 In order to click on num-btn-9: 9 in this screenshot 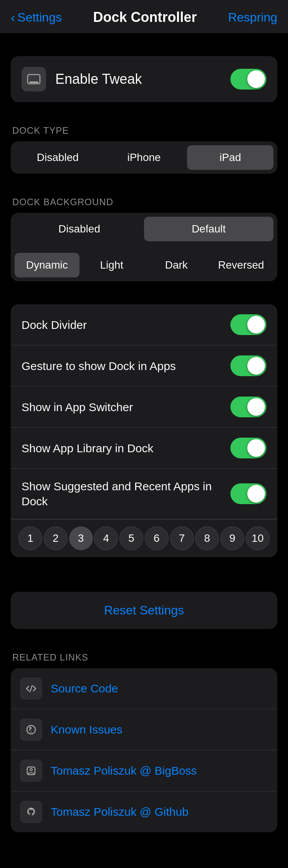, I will do `click(232, 538)`.